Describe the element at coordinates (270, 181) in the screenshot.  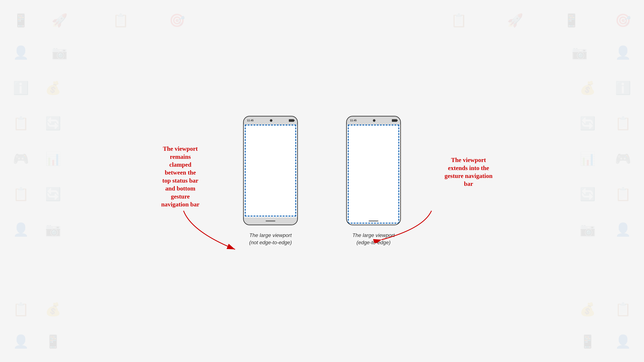
I see `phone-not-edge-to-edge-wrapper: The viewport remains clamped between the…` at that location.